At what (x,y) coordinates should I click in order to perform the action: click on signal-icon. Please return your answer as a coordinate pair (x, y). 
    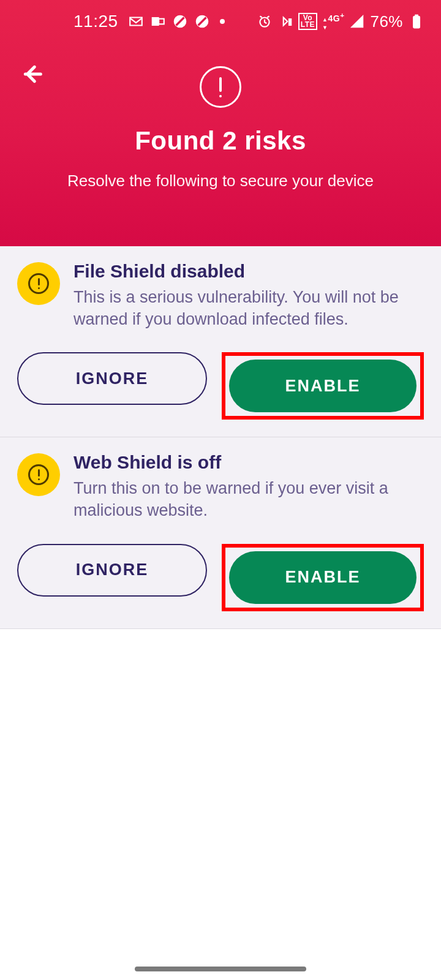
    Looking at the image, I should click on (357, 21).